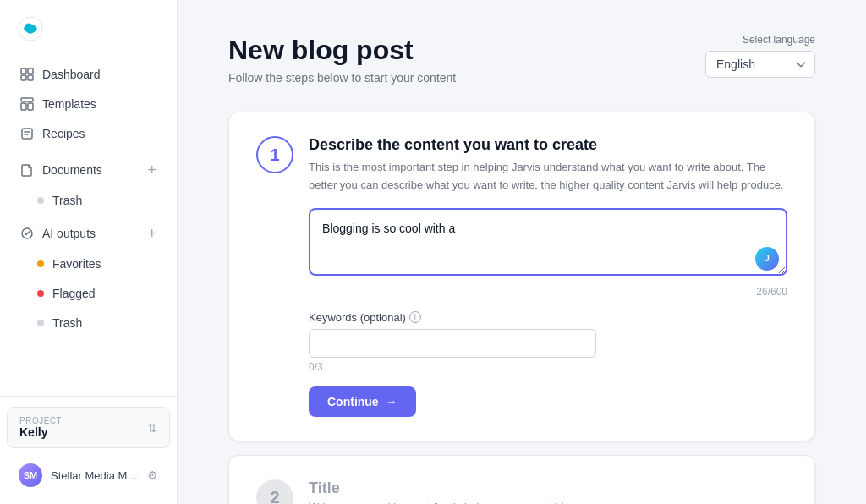  What do you see at coordinates (548, 367) in the screenshot?
I see `keywords-count: 0/3` at bounding box center [548, 367].